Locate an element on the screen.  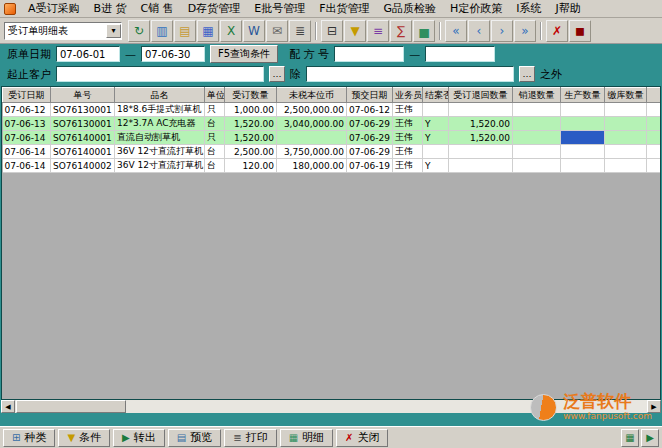
grid-column-header: 结案否 is located at coordinates (436, 96).